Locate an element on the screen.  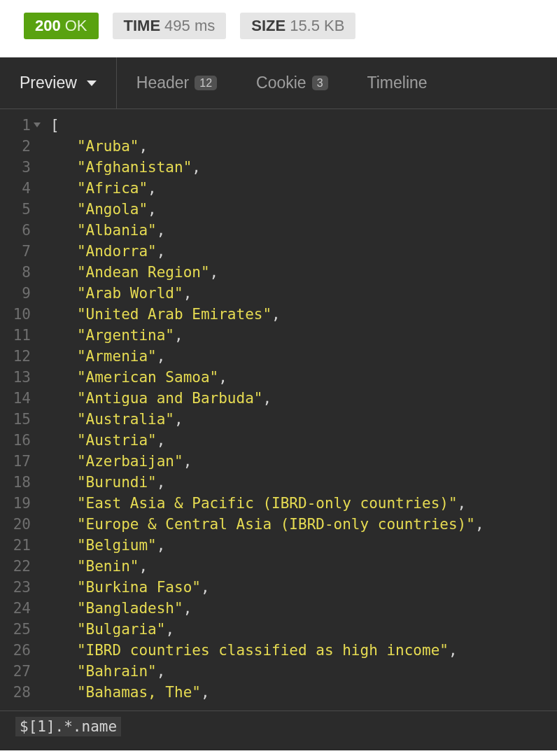
line-number: 20 is located at coordinates (15, 524).